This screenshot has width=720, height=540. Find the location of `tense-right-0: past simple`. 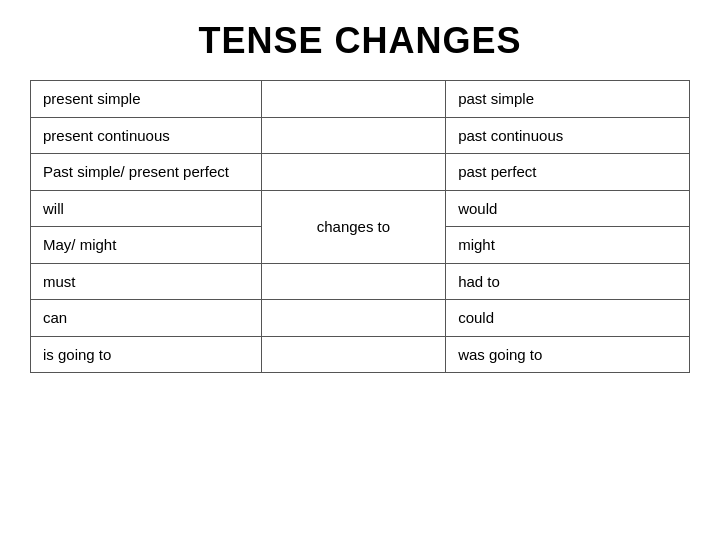

tense-right-0: past simple is located at coordinates (568, 100).